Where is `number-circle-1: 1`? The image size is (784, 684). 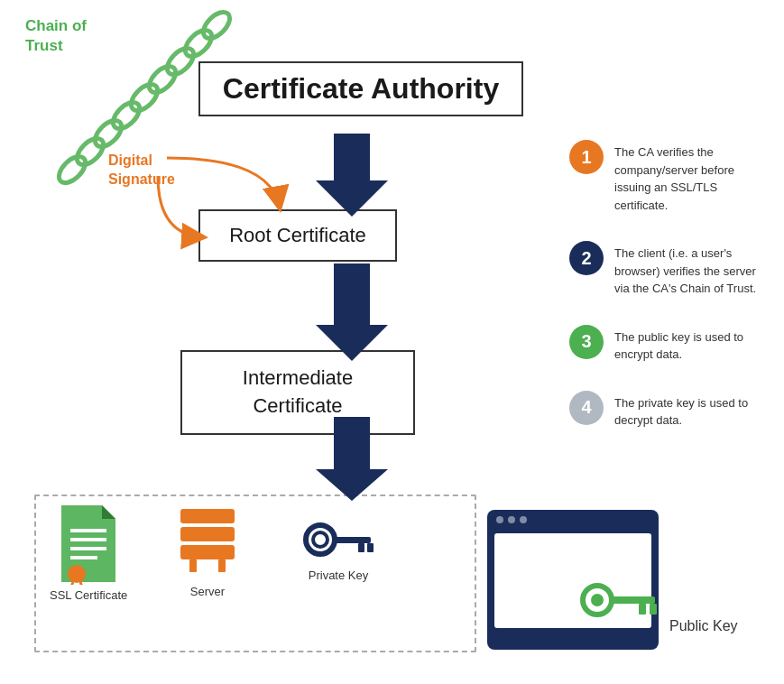
number-circle-1: 1 is located at coordinates (586, 157).